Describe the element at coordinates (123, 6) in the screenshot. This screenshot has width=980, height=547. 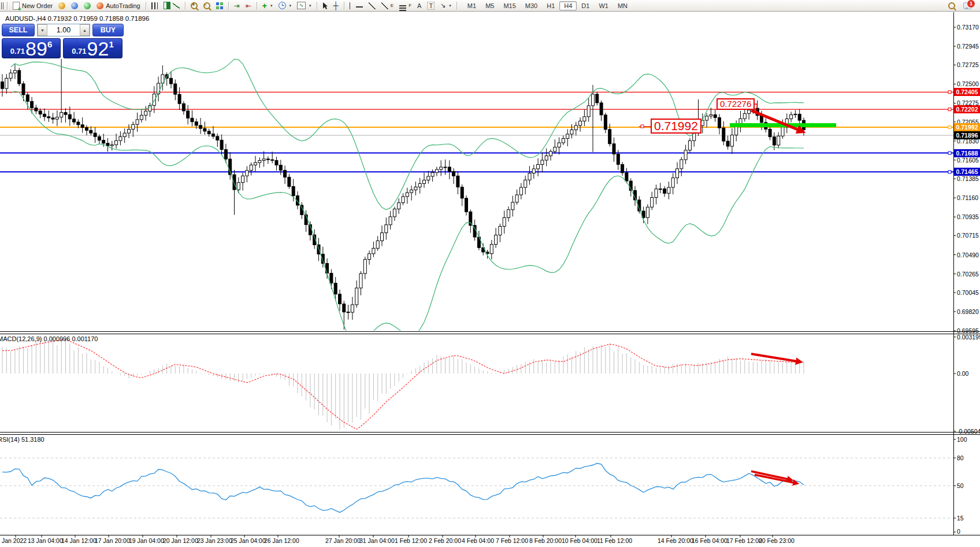
I see `autotrading-label: AutoTrading` at that location.